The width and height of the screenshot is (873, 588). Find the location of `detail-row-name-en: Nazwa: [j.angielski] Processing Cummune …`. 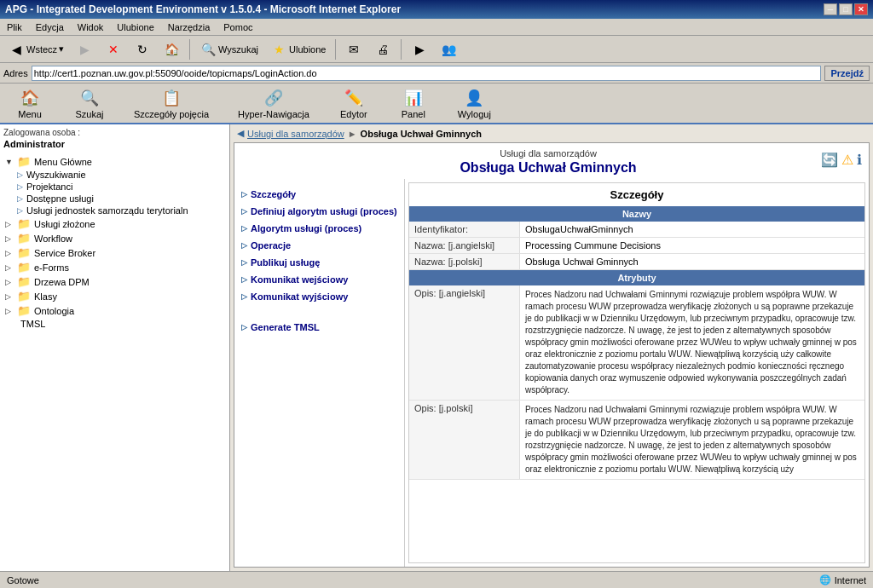

detail-row-name-en: Nazwa: [j.angielski] Processing Cummune … is located at coordinates (637, 245).